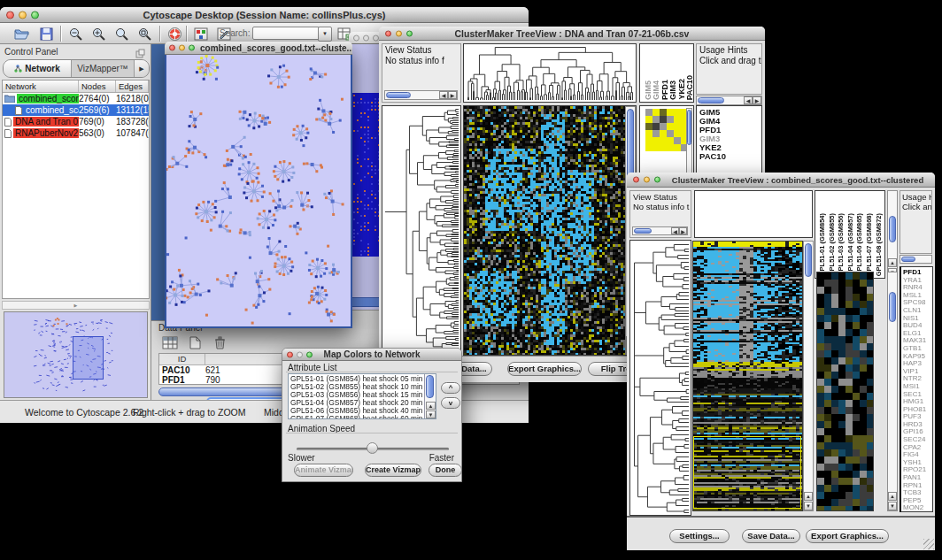 Image resolution: width=942 pixels, height=560 pixels. I want to click on tv1-usage-hscrollbar: ◀ ▶, so click(730, 101).